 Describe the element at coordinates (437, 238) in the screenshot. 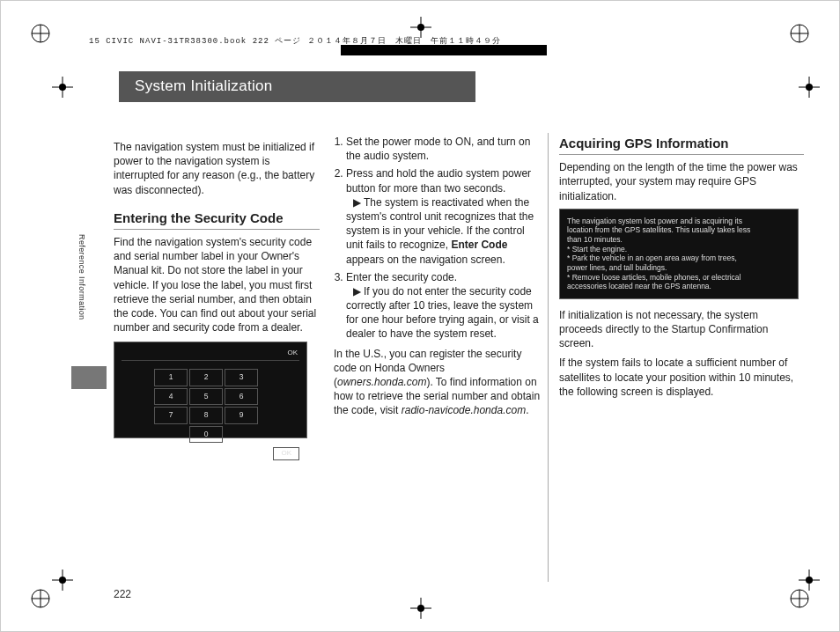

I see `steps-list: Set the power mode to ON, and turn on th…` at that location.